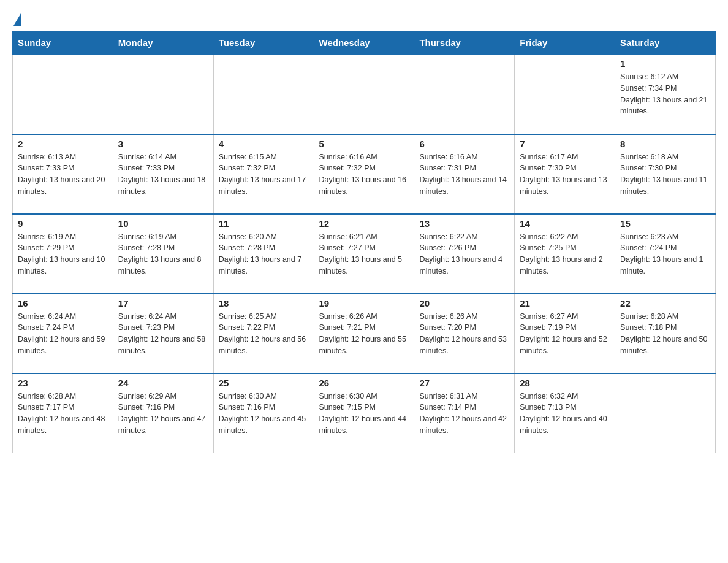  I want to click on calendar-day-cell: 26Sunrise: 6:30 AMSunset: 7:15 PMDayligh…, so click(364, 413).